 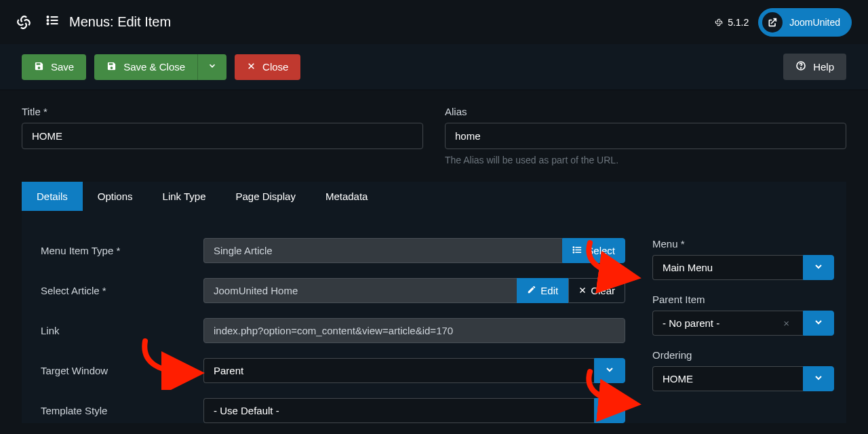 What do you see at coordinates (120, 22) in the screenshot?
I see `page-title-text: Menus: Edit Item` at bounding box center [120, 22].